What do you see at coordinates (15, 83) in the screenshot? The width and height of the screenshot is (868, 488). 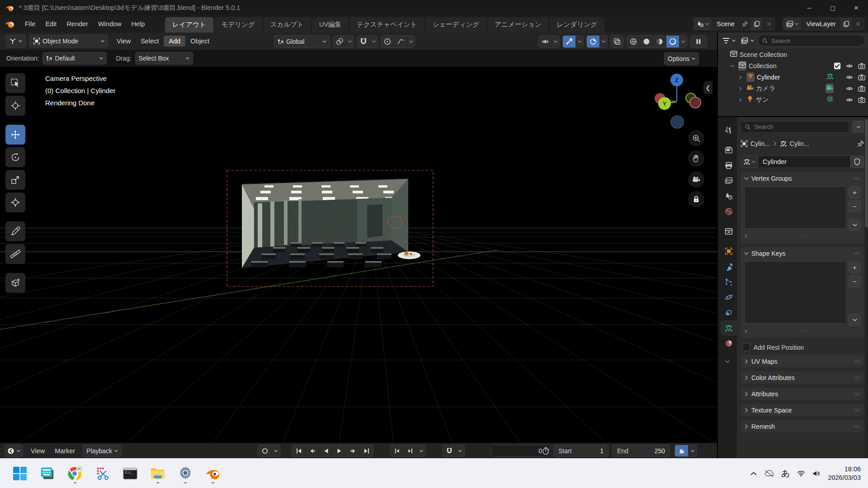 I see `tool-tweak-button` at bounding box center [15, 83].